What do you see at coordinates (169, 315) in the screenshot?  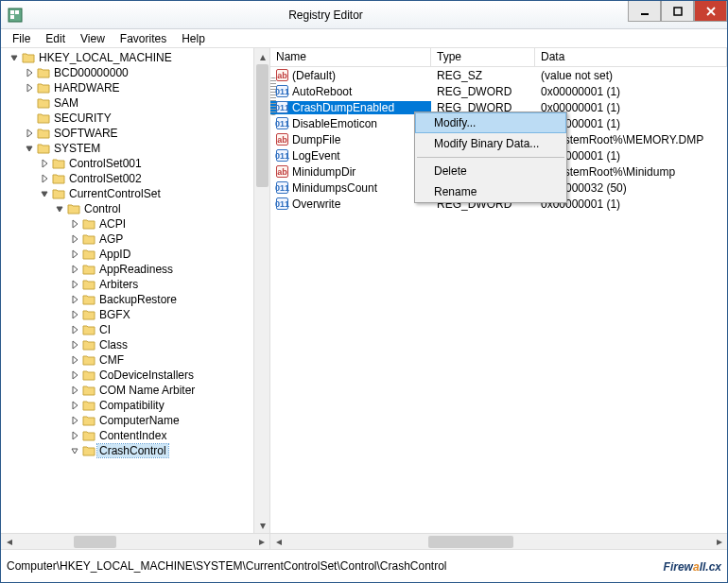 I see `tree-node: BGFX` at bounding box center [169, 315].